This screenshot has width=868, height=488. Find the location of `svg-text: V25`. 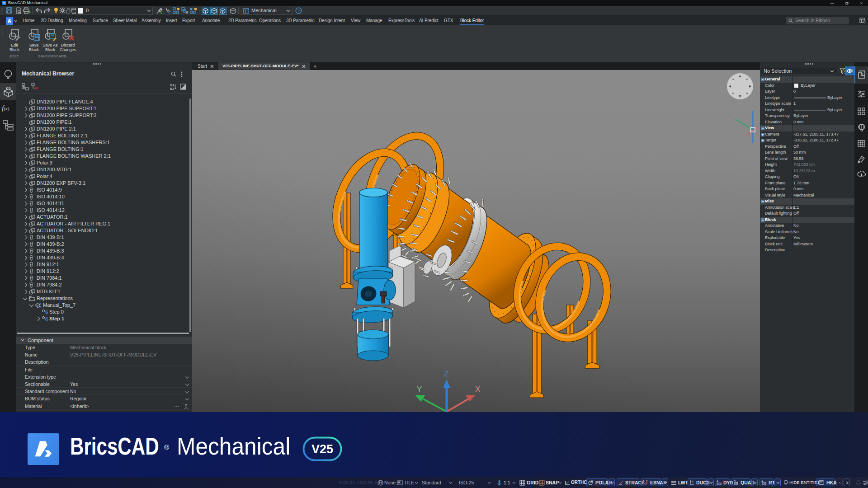

svg-text: V25 is located at coordinates (322, 449).